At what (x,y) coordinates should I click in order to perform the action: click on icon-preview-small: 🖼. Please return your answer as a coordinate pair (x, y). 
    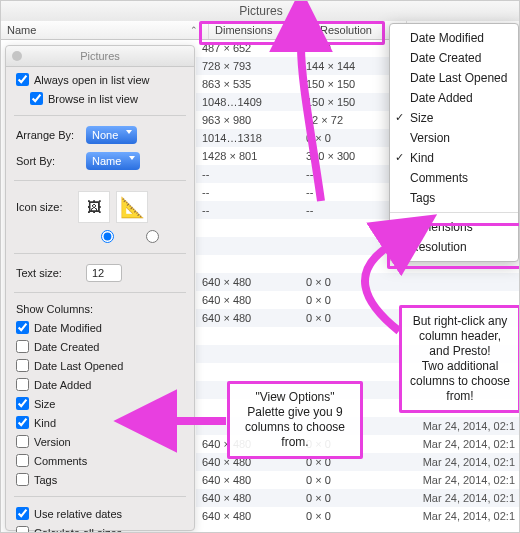
    Looking at the image, I should click on (94, 207).